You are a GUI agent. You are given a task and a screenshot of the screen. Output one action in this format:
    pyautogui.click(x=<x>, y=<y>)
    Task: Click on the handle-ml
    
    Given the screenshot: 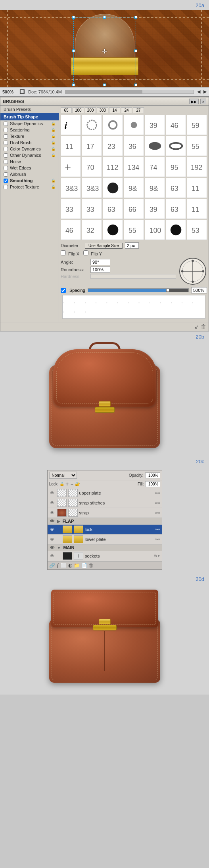 What is the action you would take?
    pyautogui.click(x=74, y=51)
    